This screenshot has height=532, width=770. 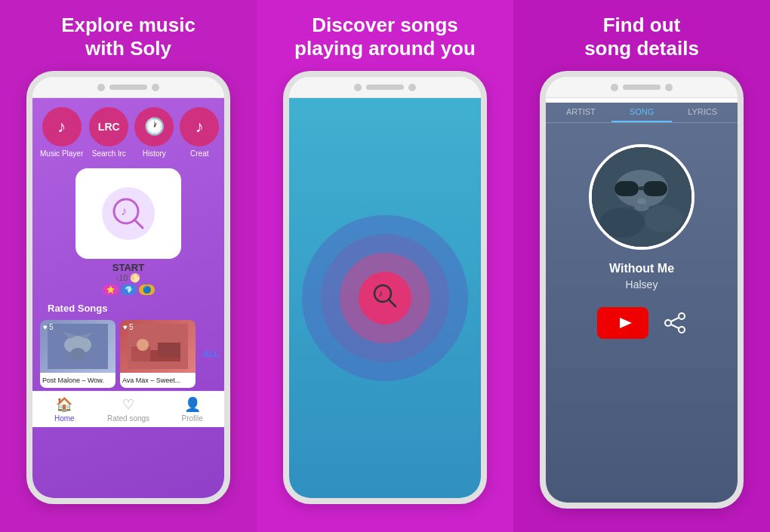 What do you see at coordinates (192, 404) in the screenshot?
I see `profile-icon: 👤` at bounding box center [192, 404].